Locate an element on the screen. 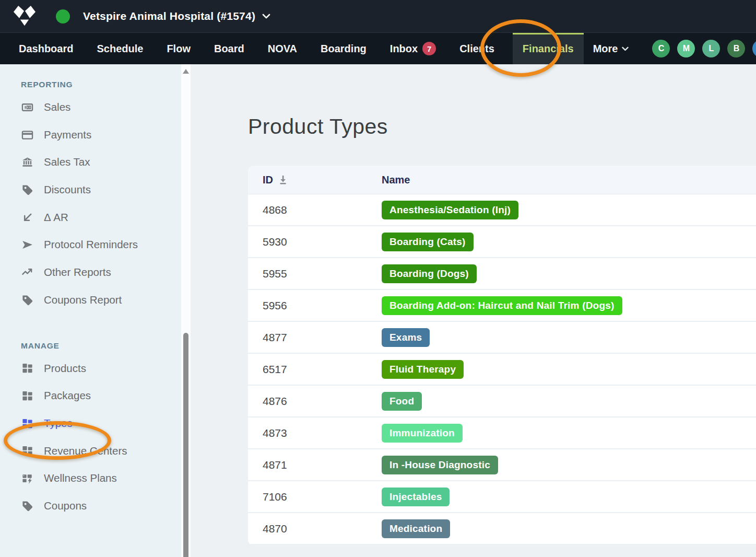 Image resolution: width=756 pixels, height=557 pixels. page-title: Product Types is located at coordinates (502, 126).